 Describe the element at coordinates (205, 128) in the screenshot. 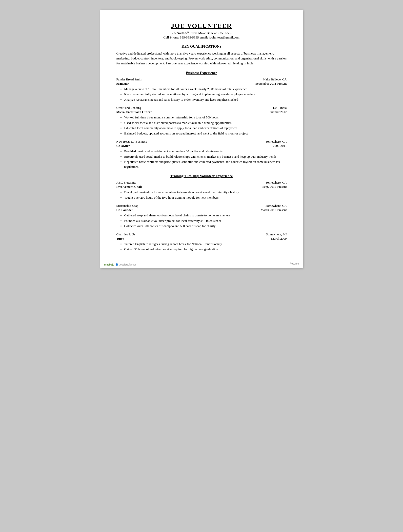

I see `bullet-item: Educated local community about how to ap…` at that location.